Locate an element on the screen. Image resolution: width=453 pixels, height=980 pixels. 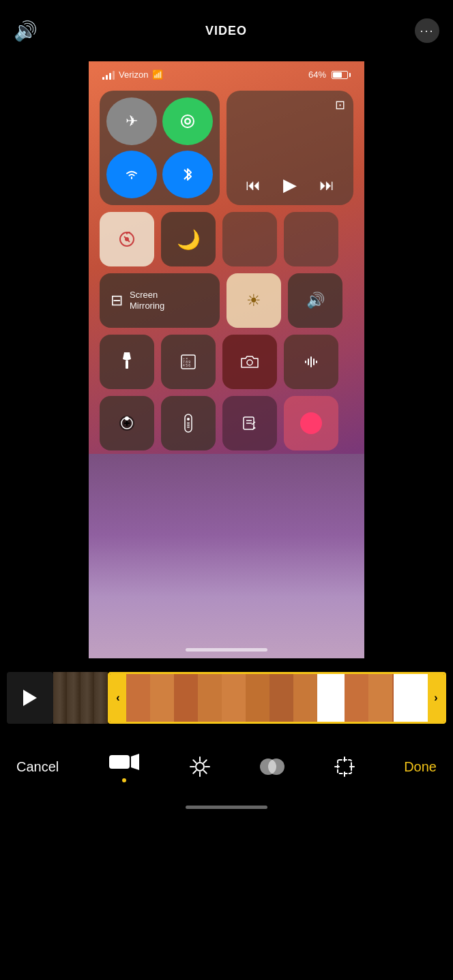
record-inner-circle is located at coordinates (311, 423).